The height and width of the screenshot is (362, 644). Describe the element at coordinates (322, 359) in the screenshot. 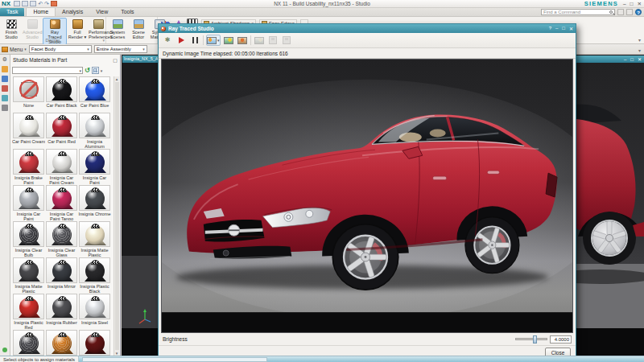

I see `status-bar: Select objects to assign materials` at that location.